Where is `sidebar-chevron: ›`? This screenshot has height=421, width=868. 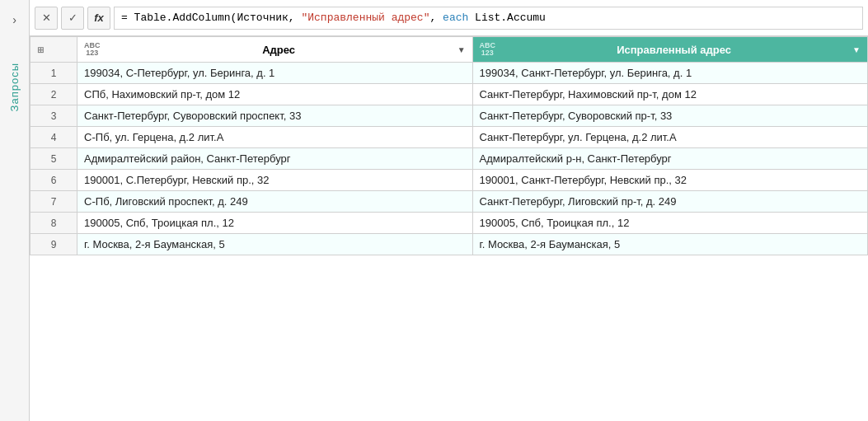
sidebar-chevron: › is located at coordinates (15, 20).